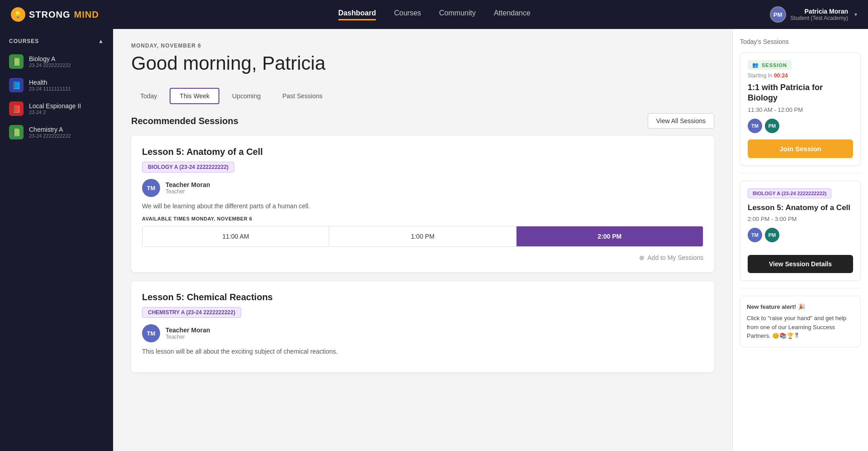 The width and height of the screenshot is (868, 451). Describe the element at coordinates (57, 240) in the screenshot. I see `sidebar: Courses ▲ 📗 Biology A 23-24 2222222222 📘…` at that location.